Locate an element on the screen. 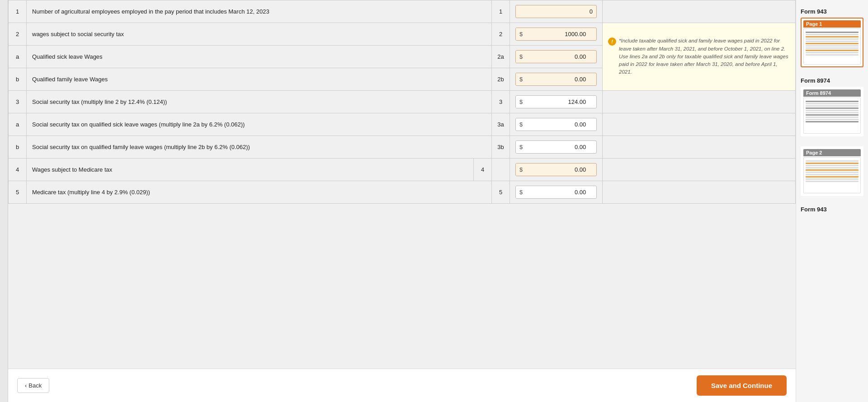 The height and width of the screenshot is (402, 868). input-cell-4: $ is located at coordinates (556, 170).